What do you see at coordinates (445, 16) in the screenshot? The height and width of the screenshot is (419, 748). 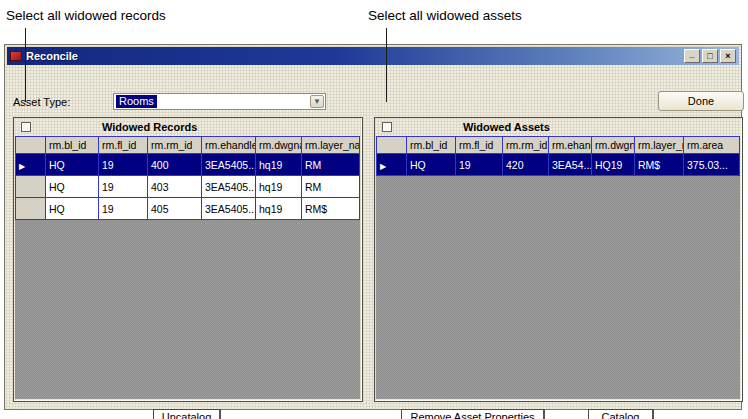 I see `annotation-select-all-assets: Select all widowed assets` at bounding box center [445, 16].